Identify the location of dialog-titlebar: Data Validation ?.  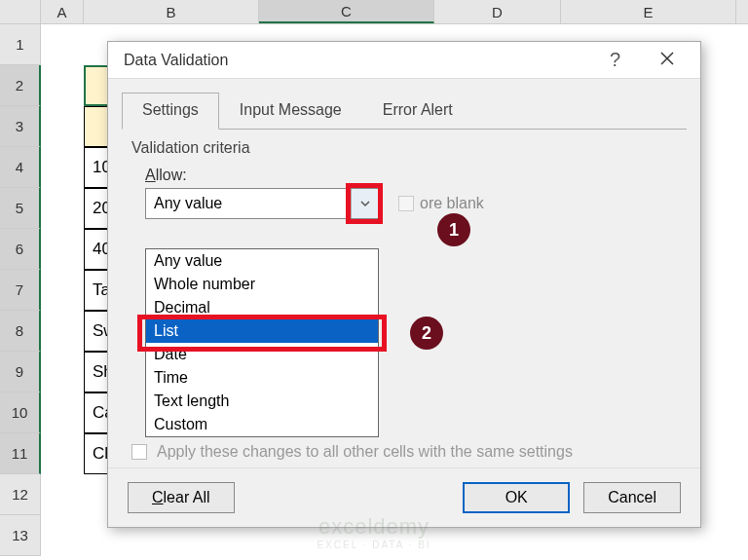
(404, 60).